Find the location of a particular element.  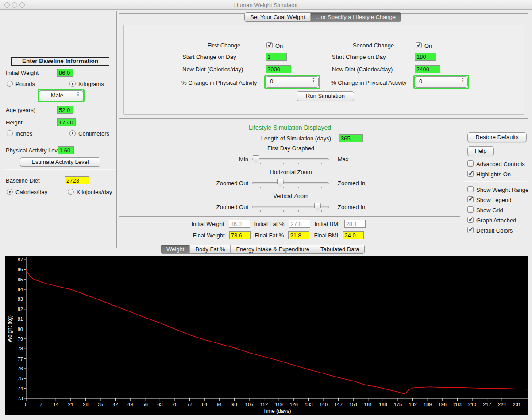

svg-text: 87 is located at coordinates (20, 260).